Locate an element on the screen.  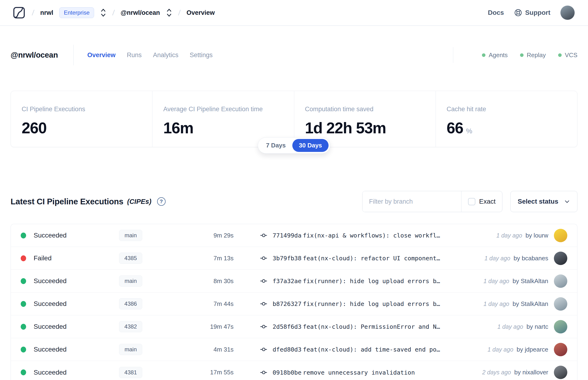
breadcrumb-org: nrwl is located at coordinates (47, 13).